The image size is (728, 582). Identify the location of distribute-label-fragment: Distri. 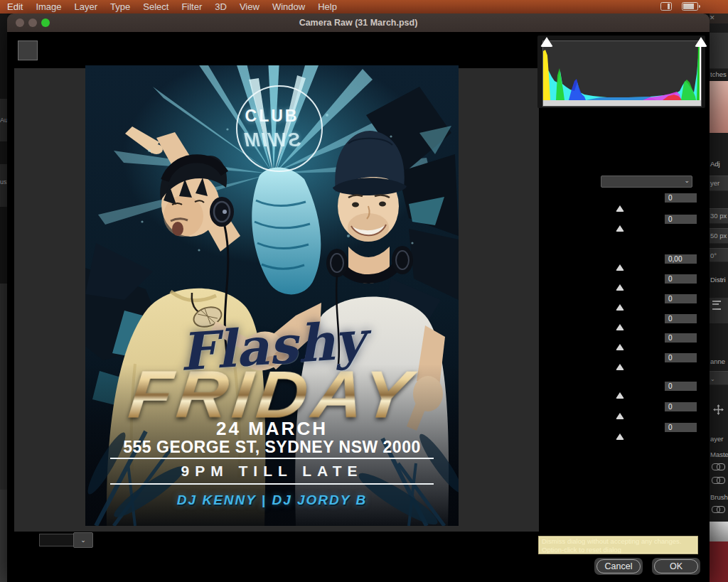
(719, 280).